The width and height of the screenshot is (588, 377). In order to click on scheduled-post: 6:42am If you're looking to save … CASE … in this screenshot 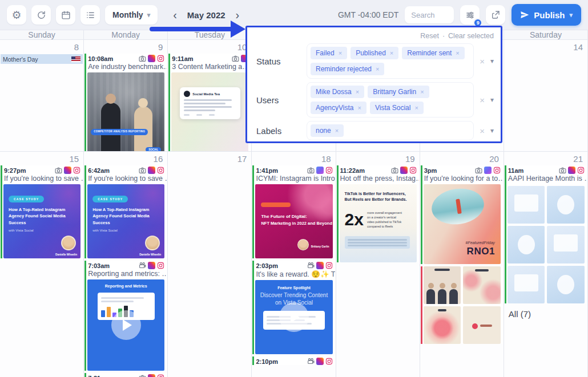, I will do `click(126, 212)`.